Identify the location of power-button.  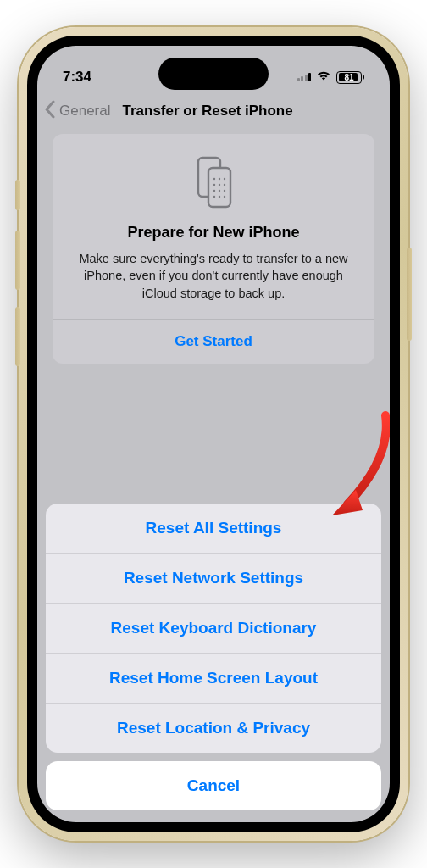
(409, 294).